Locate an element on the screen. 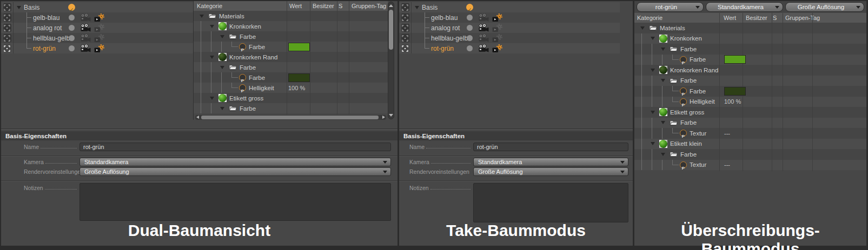 The width and height of the screenshot is (868, 250). scroll-down-arrow-icon is located at coordinates (391, 116).